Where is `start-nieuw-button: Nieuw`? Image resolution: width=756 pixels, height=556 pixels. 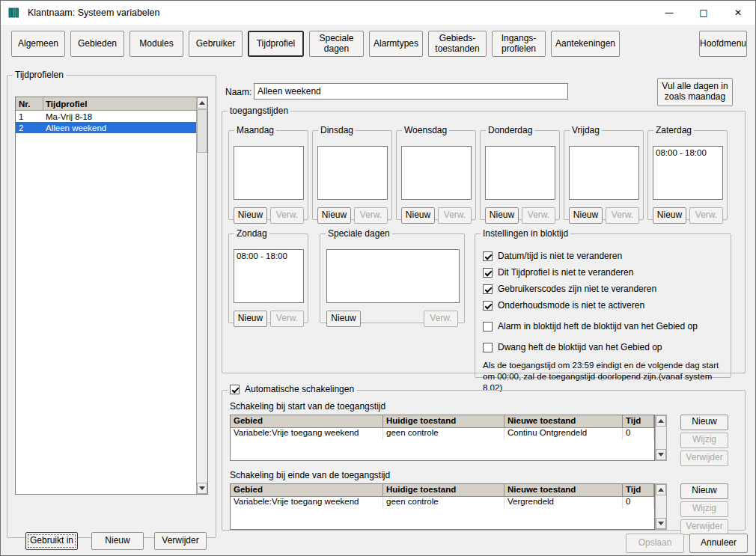
start-nieuw-button: Nieuw is located at coordinates (704, 422).